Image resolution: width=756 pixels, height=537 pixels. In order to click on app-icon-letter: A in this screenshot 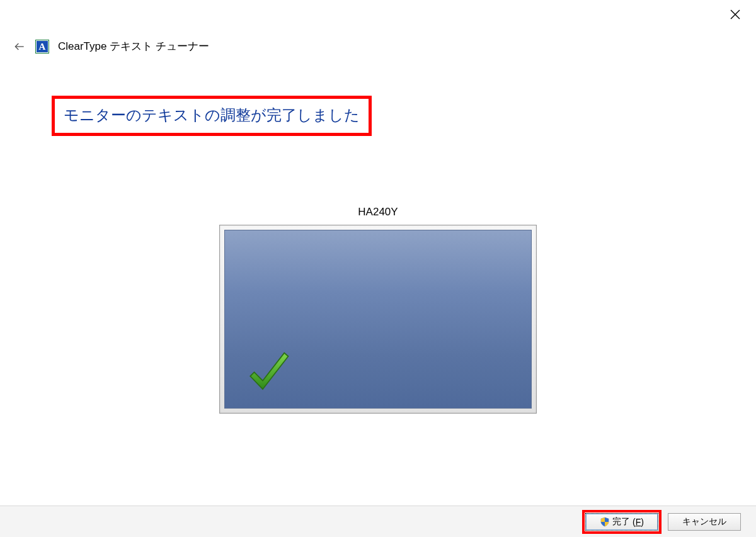, I will do `click(42, 47)`.